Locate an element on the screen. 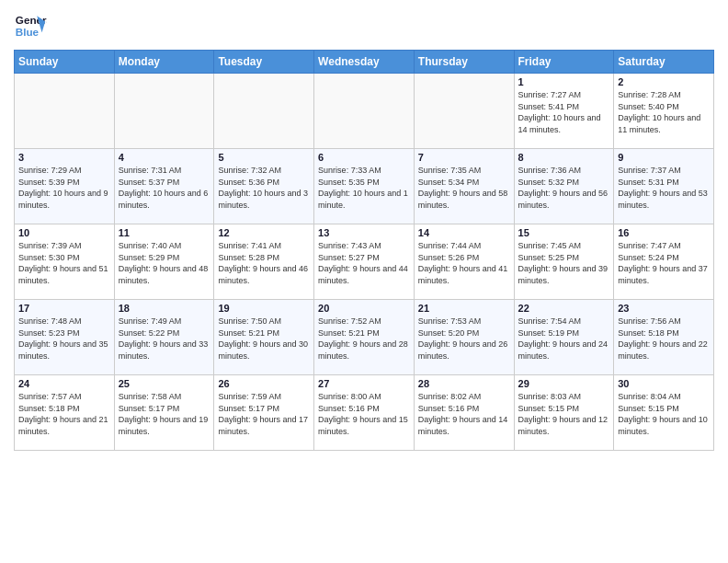 This screenshot has height=563, width=728. day-info: Sunrise: 7:31 AM Sunset: 5:37 PM Dayligh… is located at coordinates (165, 188).